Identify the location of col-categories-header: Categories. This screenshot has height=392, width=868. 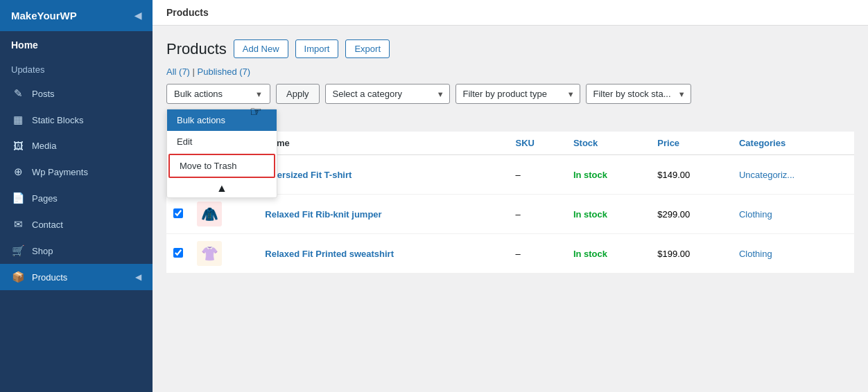
(793, 143).